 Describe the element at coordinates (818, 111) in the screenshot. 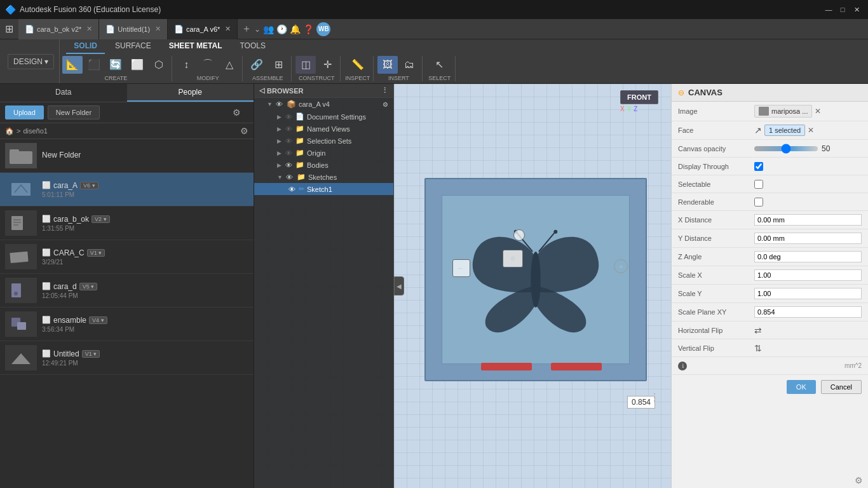

I see `image-clear-button: ✕` at that location.